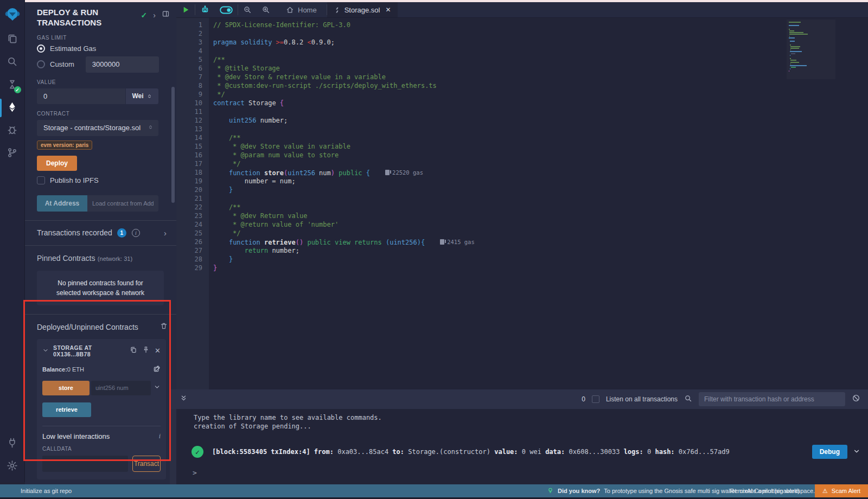 The image size is (868, 499). I want to click on pinned-contracts-title: Pinned Contracts, so click(66, 258).